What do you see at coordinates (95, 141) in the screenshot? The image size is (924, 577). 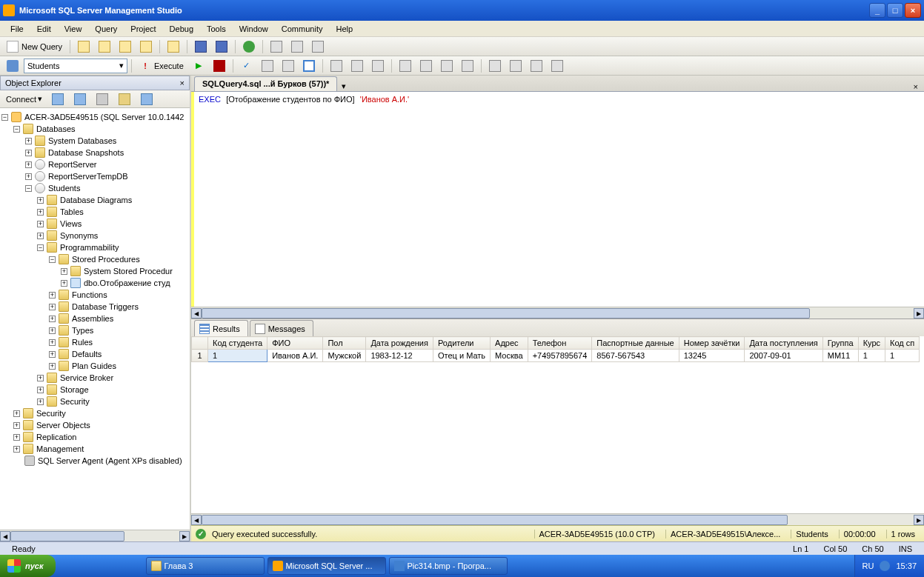 I see `tree-system-databases: +System Databases` at bounding box center [95, 141].